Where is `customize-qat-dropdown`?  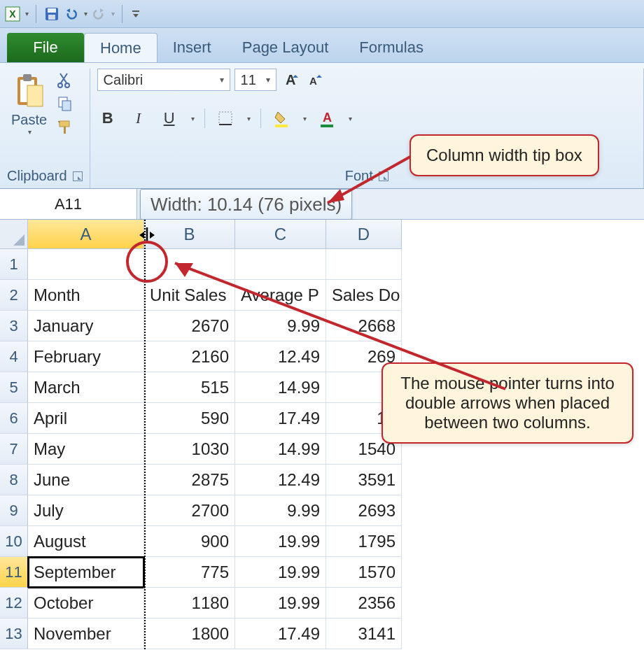
customize-qat-dropdown is located at coordinates (136, 14).